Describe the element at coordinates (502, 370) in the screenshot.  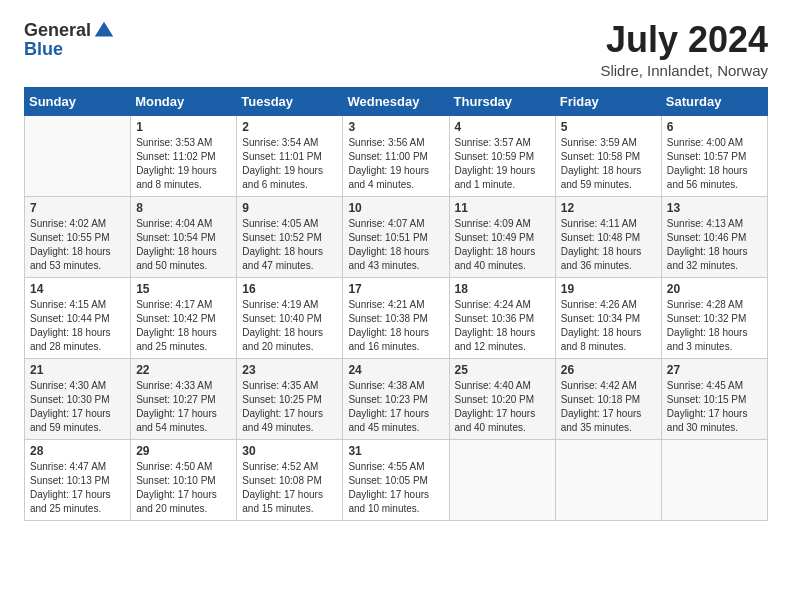
I see `day-number: 25` at that location.